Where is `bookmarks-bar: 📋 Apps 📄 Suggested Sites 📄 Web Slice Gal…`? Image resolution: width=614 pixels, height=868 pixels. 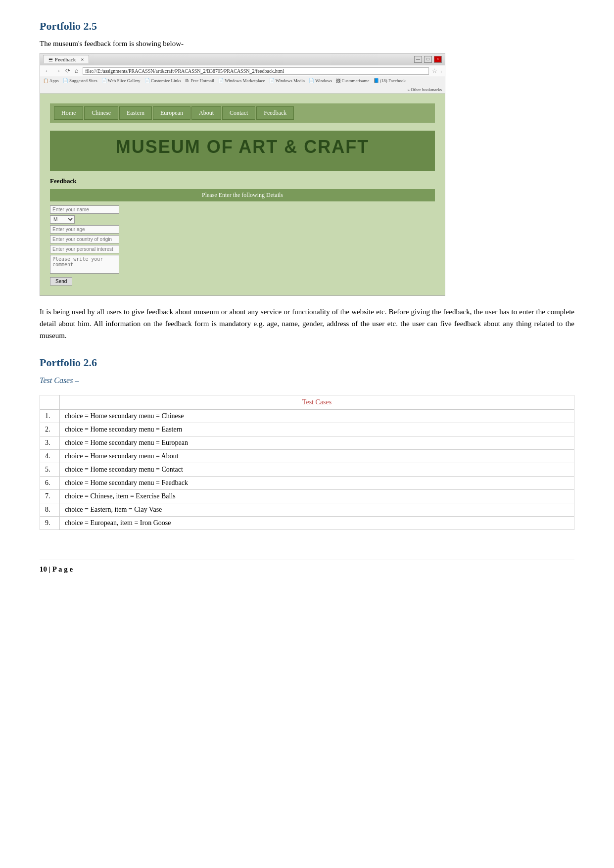 bookmarks-bar: 📋 Apps 📄 Suggested Sites 📄 Web Slice Gal… is located at coordinates (242, 85).